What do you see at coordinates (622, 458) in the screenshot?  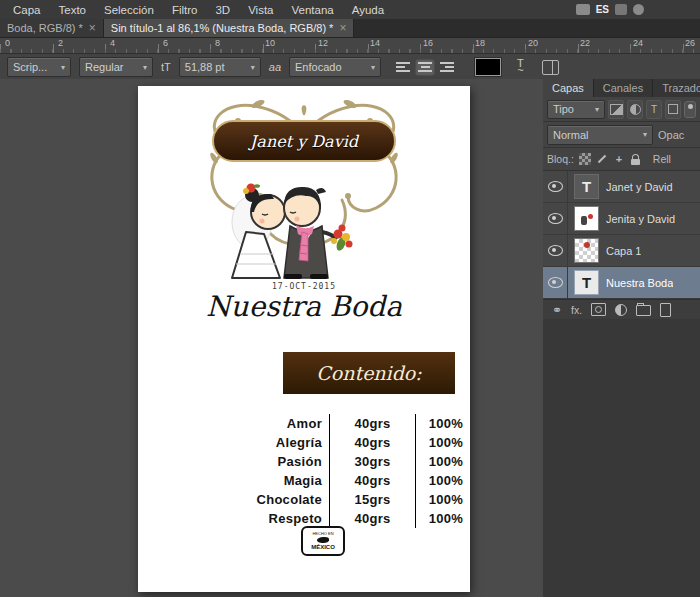 I see `panel-background` at bounding box center [622, 458].